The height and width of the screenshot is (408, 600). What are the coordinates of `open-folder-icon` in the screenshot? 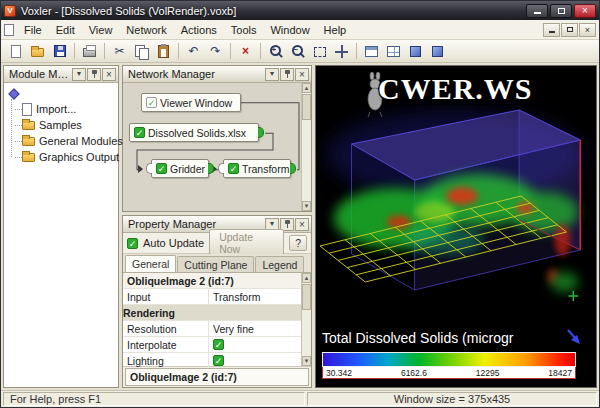 It's located at (38, 52).